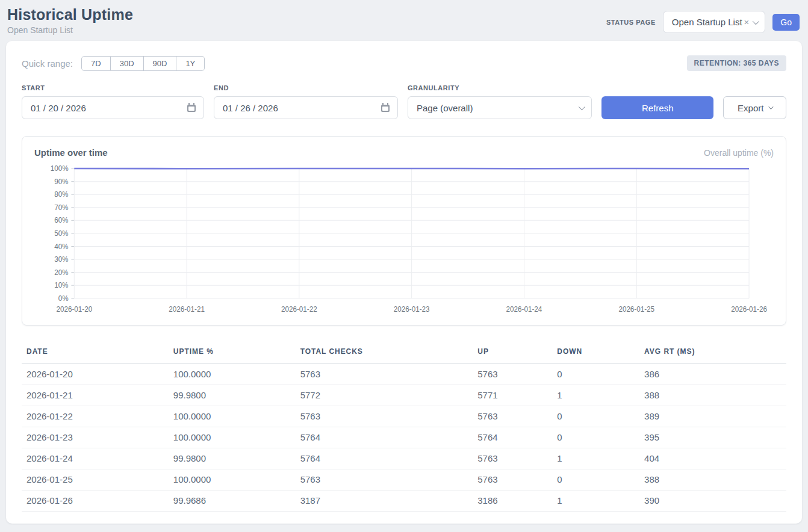  Describe the element at coordinates (713, 501) in the screenshot. I see `avg-rt-cell: 390` at that location.